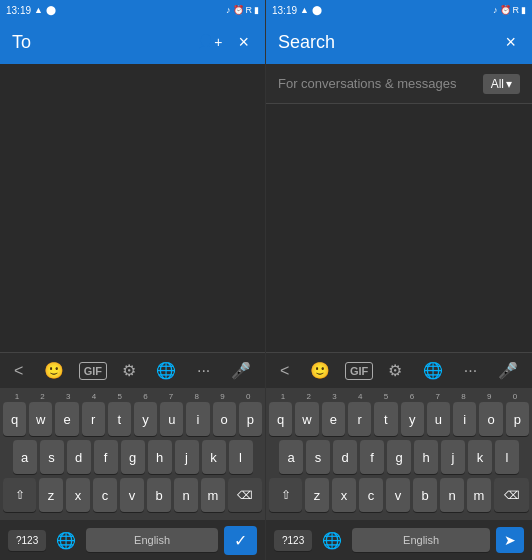 This screenshot has height=560, width=532. Describe the element at coordinates (132, 397) in the screenshot. I see `num-row-left: 1 2 3 4 5 6 7 8 9 0` at that location.